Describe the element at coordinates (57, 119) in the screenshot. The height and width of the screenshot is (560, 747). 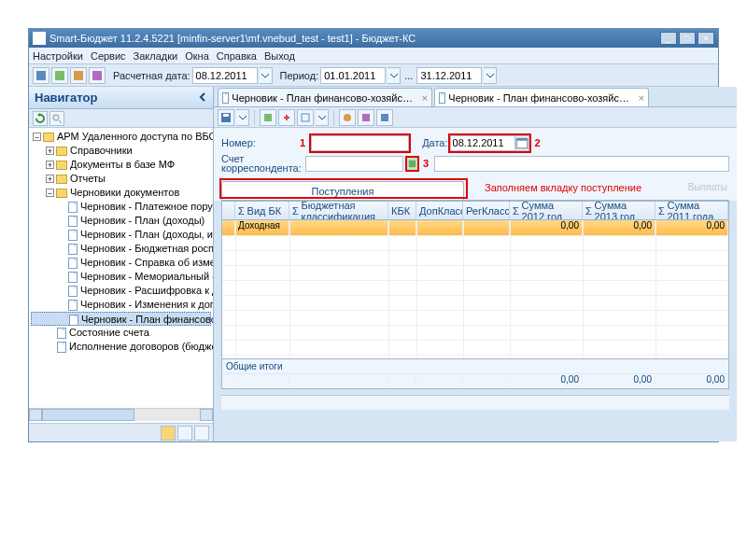
I see `nav-search-button` at that location.